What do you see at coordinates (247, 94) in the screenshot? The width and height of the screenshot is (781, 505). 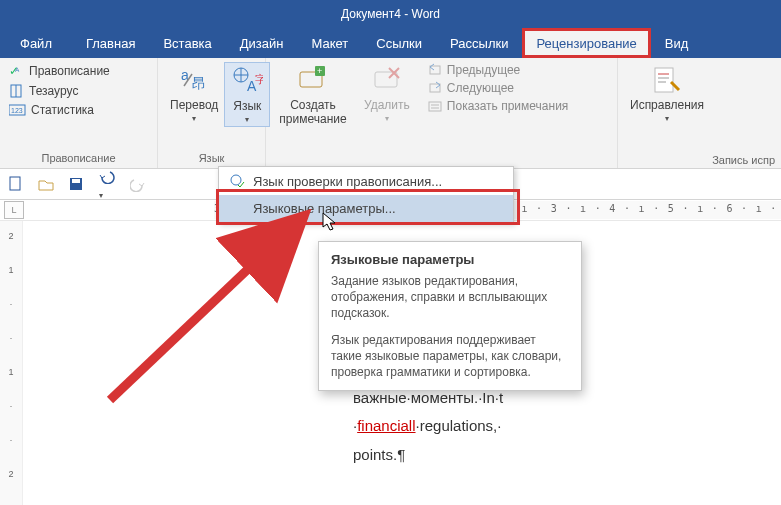 I see `language-button: A字 Язык ▾` at bounding box center [247, 94].